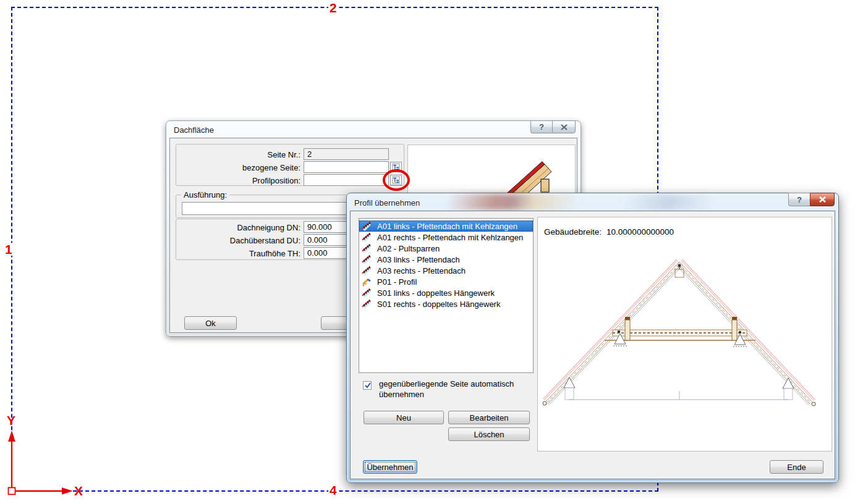  What do you see at coordinates (404, 418) in the screenshot?
I see `neu-button: Neu` at bounding box center [404, 418].